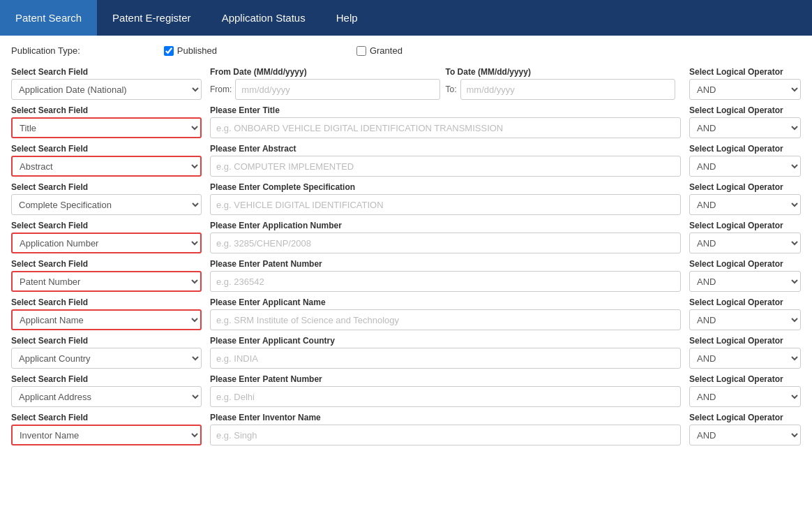  I want to click on row-appcountry-logical-label: Select Logical Operator, so click(745, 341).